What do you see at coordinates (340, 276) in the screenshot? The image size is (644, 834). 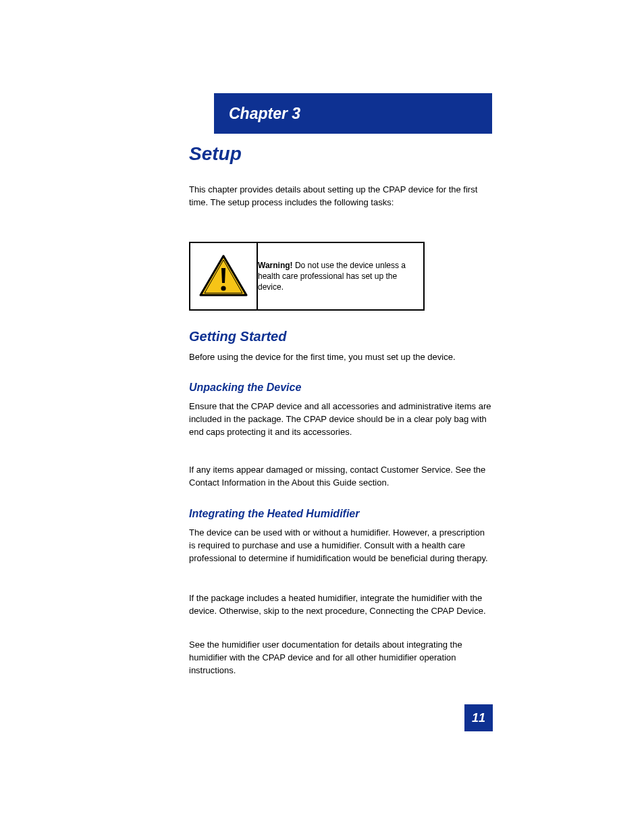 I see `warning-text-cell: Warning! Do not use the device unless a …` at bounding box center [340, 276].